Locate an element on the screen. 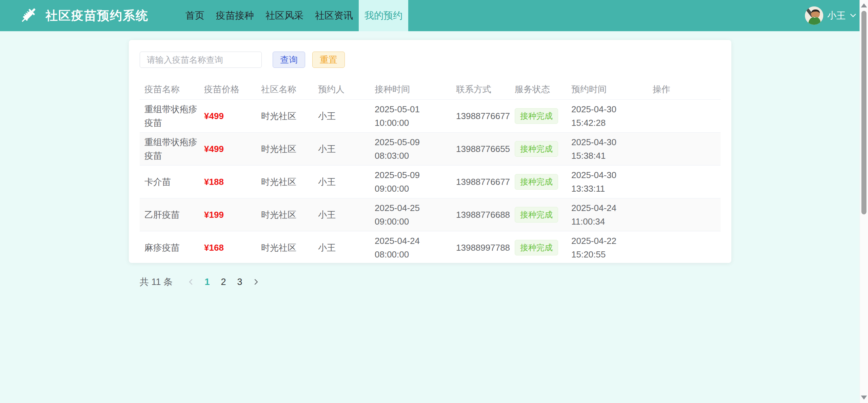 The height and width of the screenshot is (403, 868). cell-inoculation_time: 2025-05-09 08:03:00 is located at coordinates (411, 149).